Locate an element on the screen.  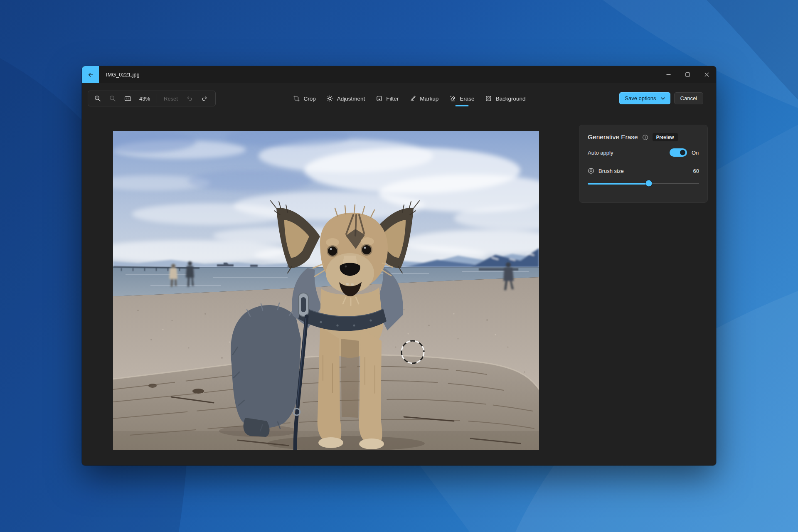
window-controls is located at coordinates (687, 75).